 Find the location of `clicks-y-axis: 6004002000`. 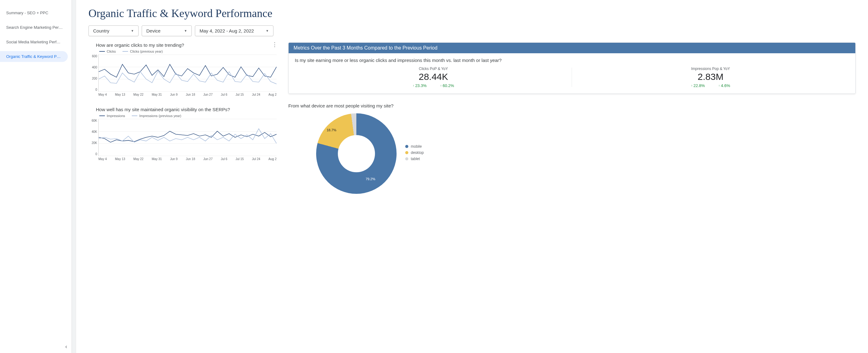

clicks-y-axis: 6004002000 is located at coordinates (94, 73).